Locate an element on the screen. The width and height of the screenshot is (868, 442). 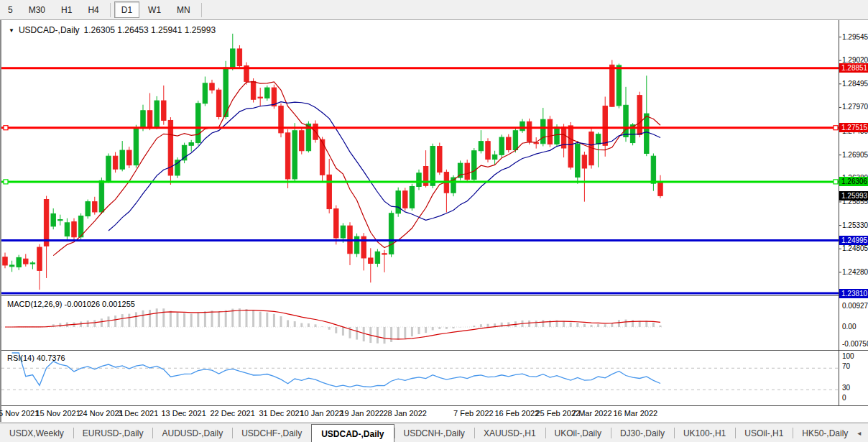
chart-tab-hk50-daily: HK50-,Daily is located at coordinates (825, 433).